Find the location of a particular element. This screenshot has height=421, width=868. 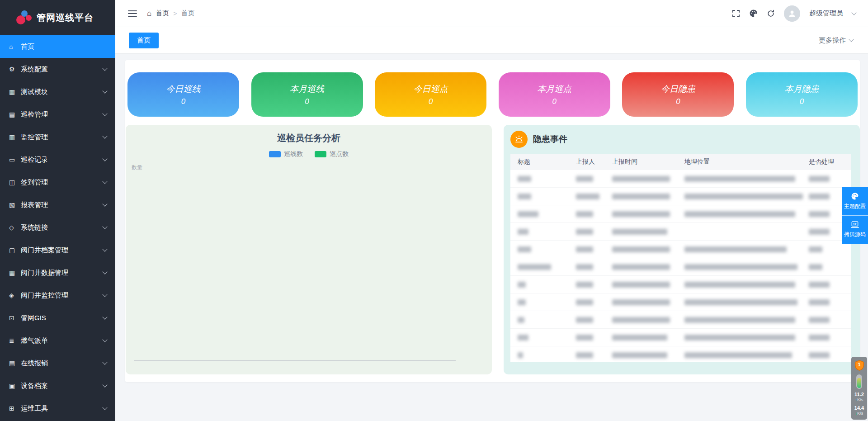

sidebar-item-label: 燃气派单 is located at coordinates (62, 341).